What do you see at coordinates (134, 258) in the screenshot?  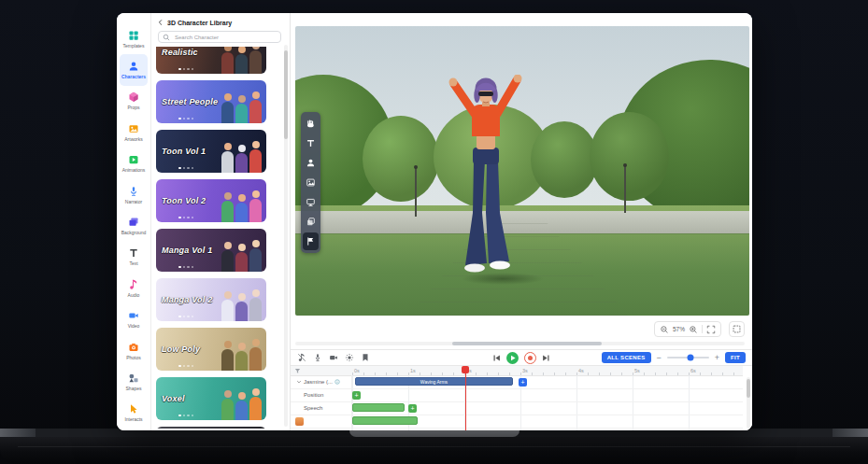 I see `sidebar-item-text: Text` at bounding box center [134, 258].